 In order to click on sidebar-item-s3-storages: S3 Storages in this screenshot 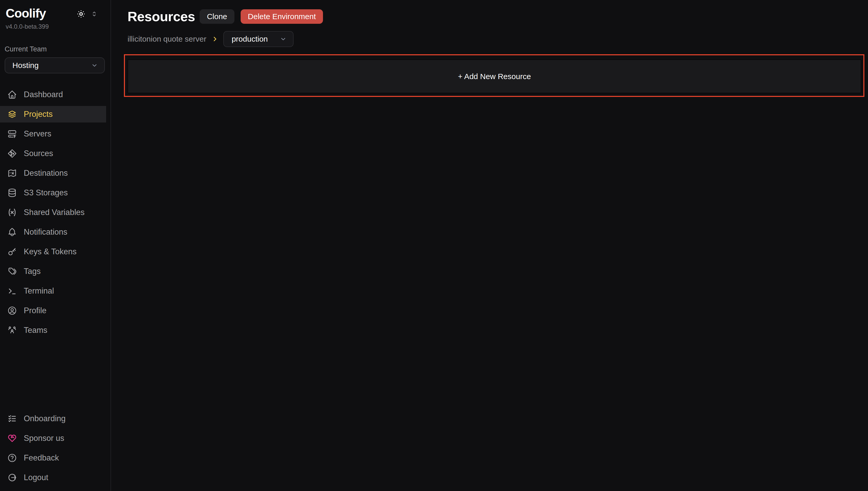, I will do `click(53, 193)`.